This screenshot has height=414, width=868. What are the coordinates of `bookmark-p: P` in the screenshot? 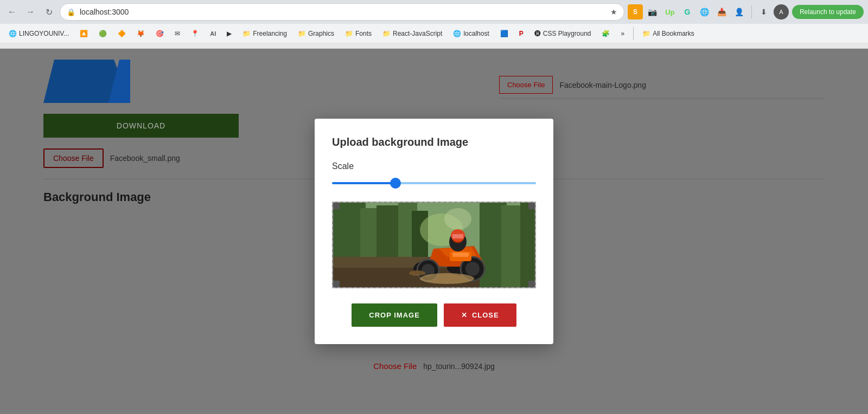 It's located at (521, 34).